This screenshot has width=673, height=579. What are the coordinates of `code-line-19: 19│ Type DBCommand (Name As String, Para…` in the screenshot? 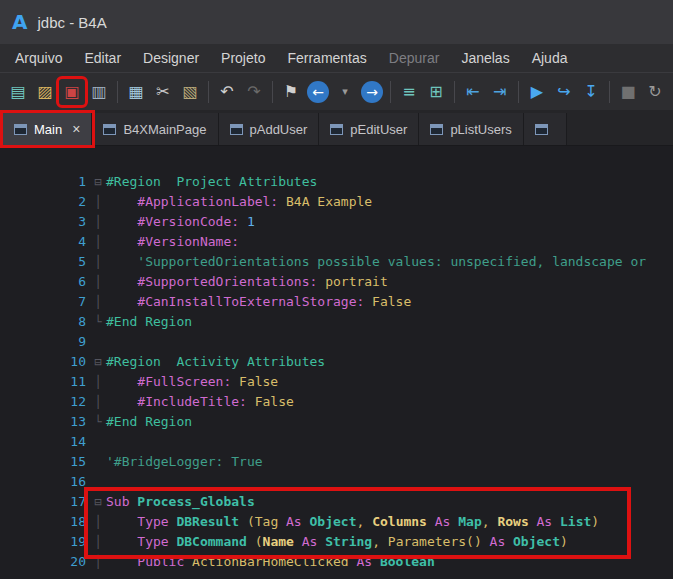 It's located at (336, 542).